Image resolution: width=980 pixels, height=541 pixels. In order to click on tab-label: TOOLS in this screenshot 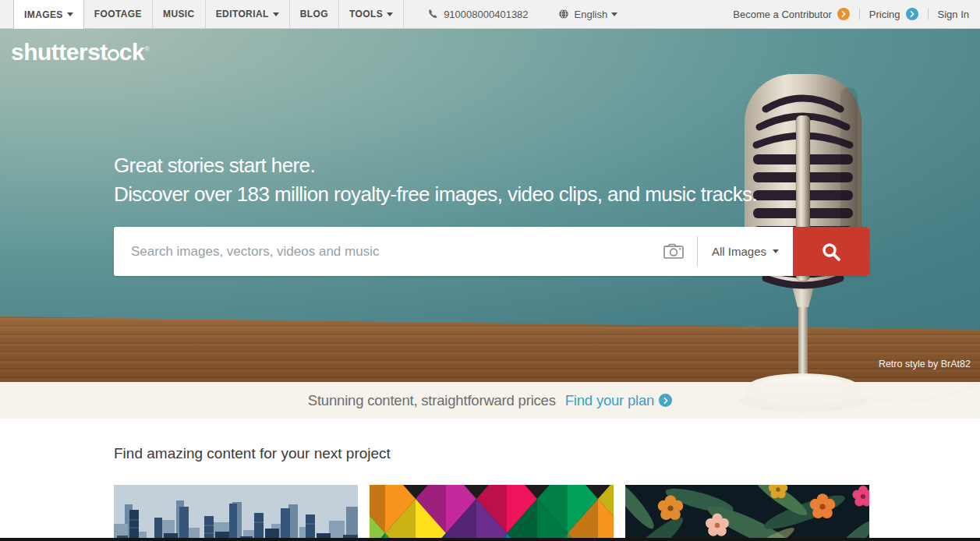, I will do `click(366, 14)`.